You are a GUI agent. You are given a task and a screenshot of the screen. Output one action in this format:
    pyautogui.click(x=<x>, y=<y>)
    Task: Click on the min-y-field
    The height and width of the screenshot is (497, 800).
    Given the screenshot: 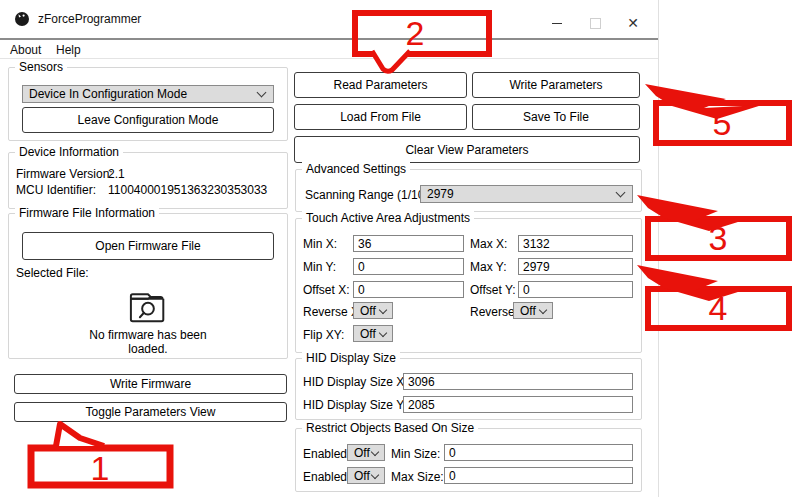 What is the action you would take?
    pyautogui.click(x=408, y=266)
    